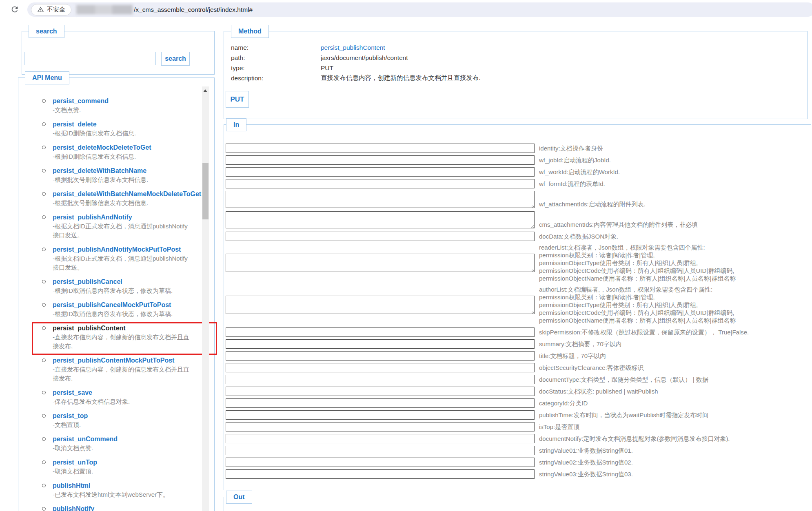 This screenshot has height=511, width=812. I want to click on search-button: search, so click(175, 59).